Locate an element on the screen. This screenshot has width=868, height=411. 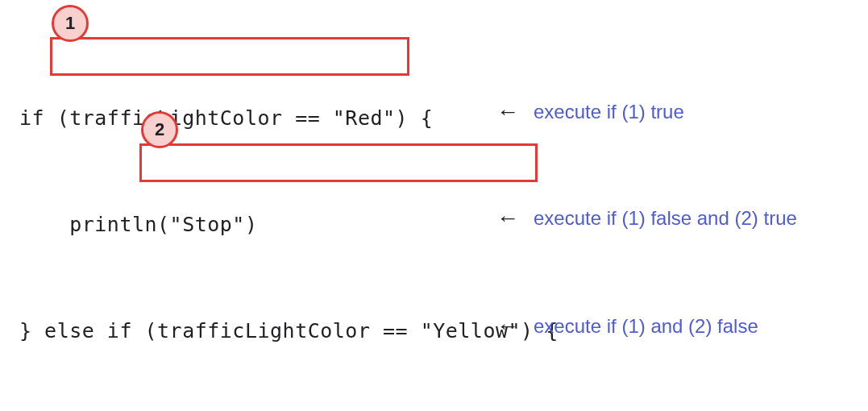
badge-1: 1 is located at coordinates (70, 23).